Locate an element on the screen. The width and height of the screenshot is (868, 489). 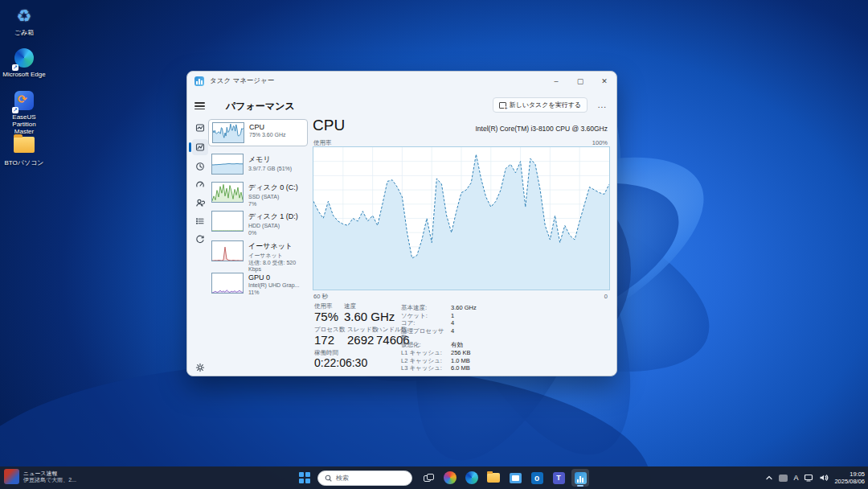
perf-item-sub2: 11% is located at coordinates (273, 293).